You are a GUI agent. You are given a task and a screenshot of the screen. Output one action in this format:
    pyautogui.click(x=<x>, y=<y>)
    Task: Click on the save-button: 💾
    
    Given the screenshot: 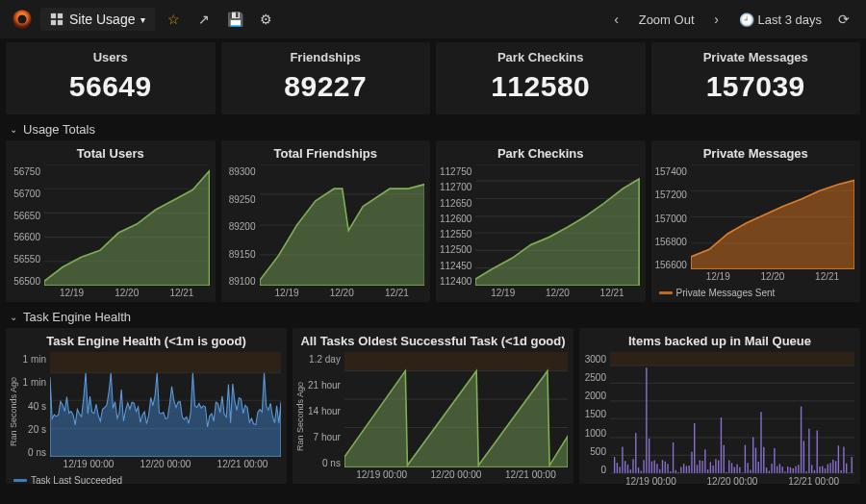 What is the action you would take?
    pyautogui.click(x=235, y=19)
    